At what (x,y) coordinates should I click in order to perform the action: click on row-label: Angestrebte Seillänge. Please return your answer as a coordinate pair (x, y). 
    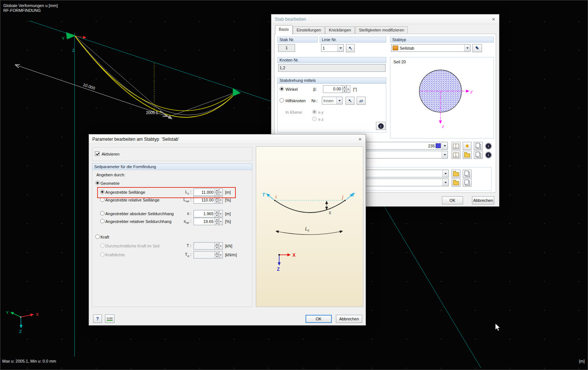
    Looking at the image, I should click on (125, 192).